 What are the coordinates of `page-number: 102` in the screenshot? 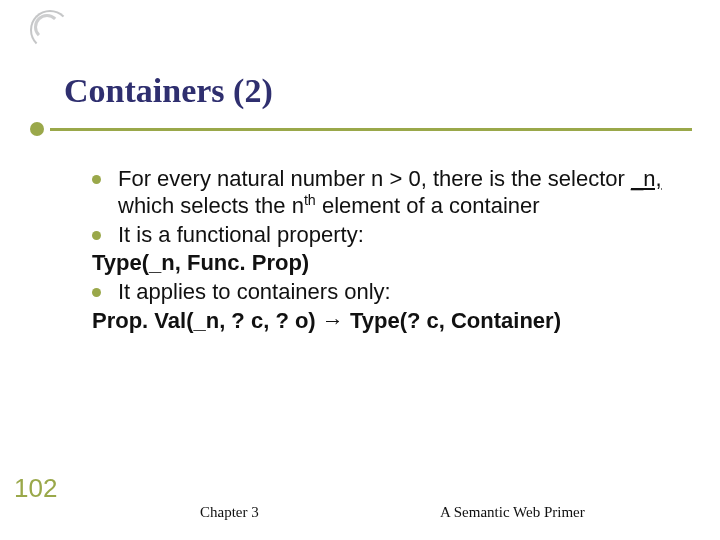 It's located at (36, 488).